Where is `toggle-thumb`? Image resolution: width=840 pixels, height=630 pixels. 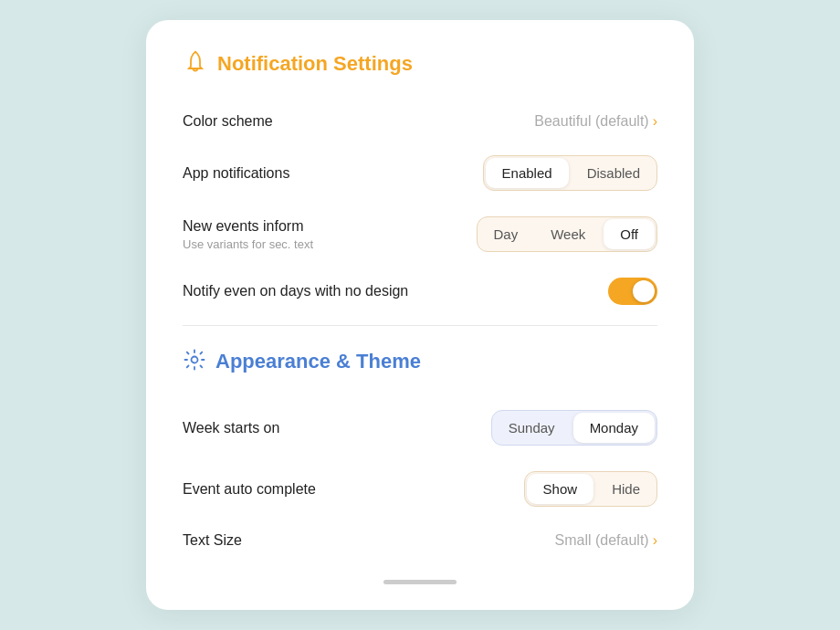 toggle-thumb is located at coordinates (644, 291).